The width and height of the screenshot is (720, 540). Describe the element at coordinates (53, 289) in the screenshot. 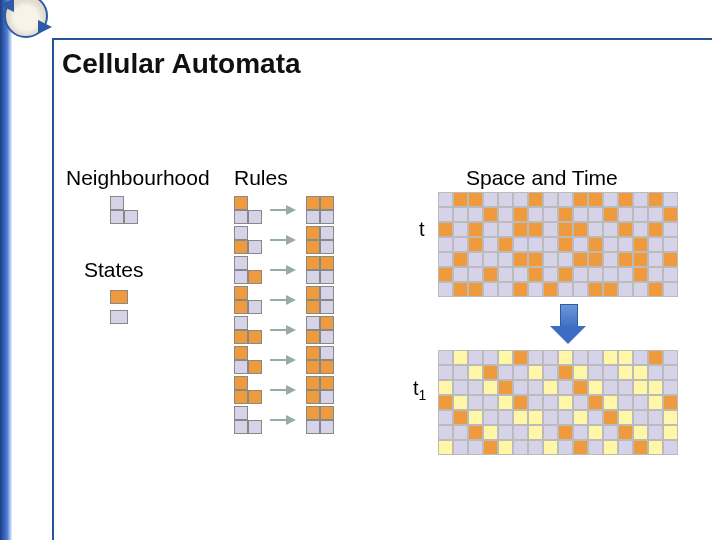

I see `header-vrule` at that location.